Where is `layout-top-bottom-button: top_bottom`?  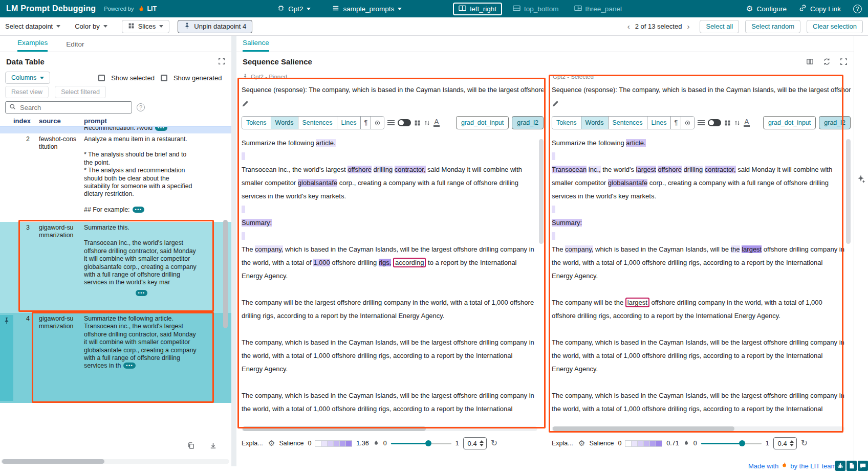
layout-top-bottom-button: top_bottom is located at coordinates (536, 9).